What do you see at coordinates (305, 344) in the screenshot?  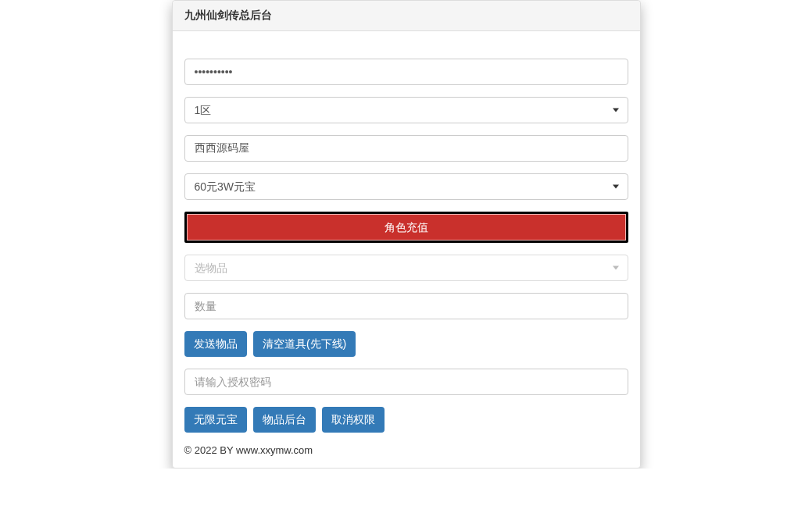 I see `clear-items-button: 清空道具(先下线)` at bounding box center [305, 344].